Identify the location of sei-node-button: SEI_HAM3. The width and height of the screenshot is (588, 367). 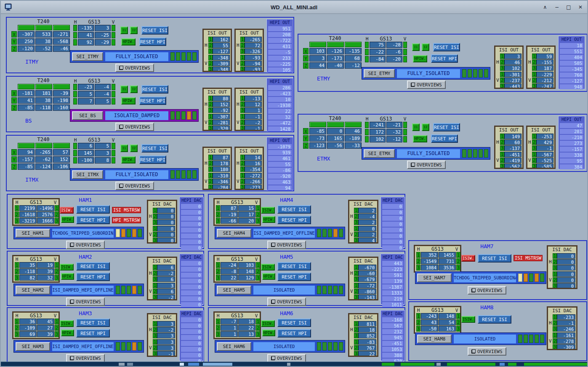
(33, 346).